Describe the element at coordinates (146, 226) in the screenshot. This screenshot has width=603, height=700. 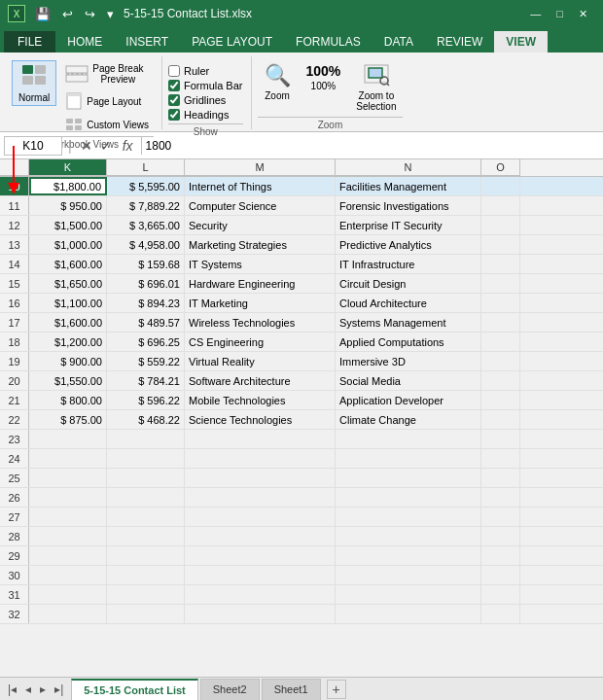
I see `cell-l: $ 3,665.00` at that location.